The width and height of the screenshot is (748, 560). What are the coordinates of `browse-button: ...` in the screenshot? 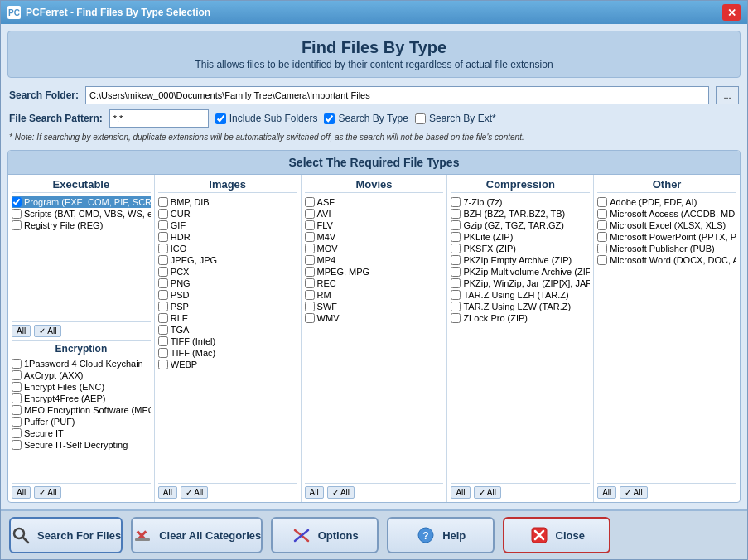 It's located at (727, 95).